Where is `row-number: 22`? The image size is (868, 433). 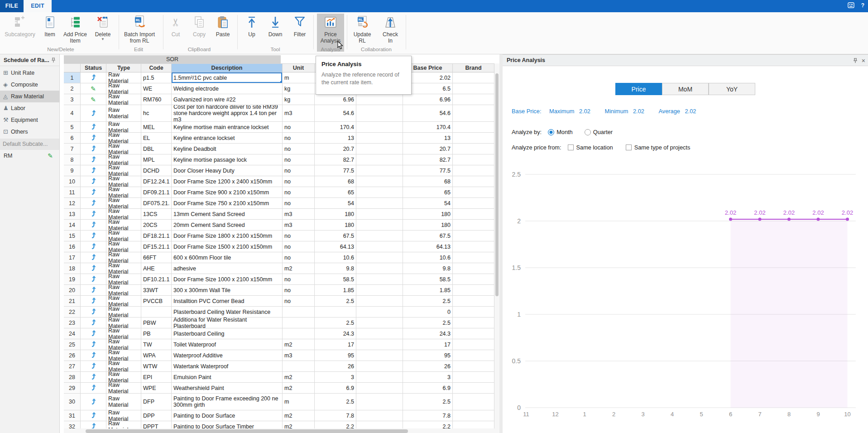
row-number: 22 is located at coordinates (72, 312).